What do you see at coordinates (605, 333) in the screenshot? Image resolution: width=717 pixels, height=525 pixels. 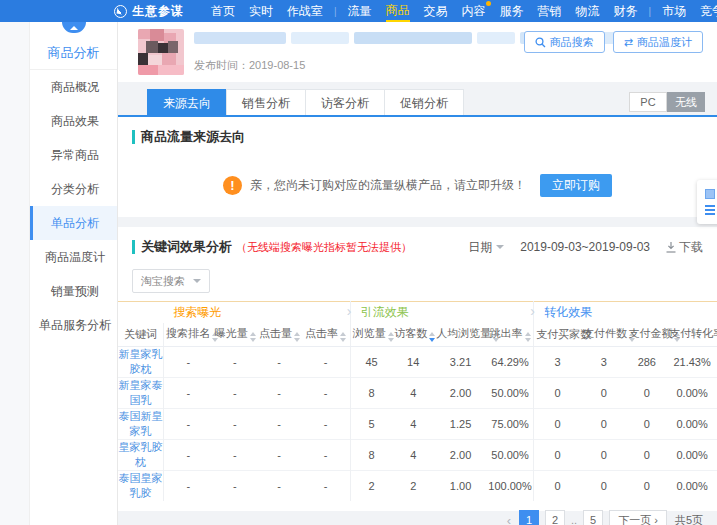 I see `column-label: 支付件数` at bounding box center [605, 333].